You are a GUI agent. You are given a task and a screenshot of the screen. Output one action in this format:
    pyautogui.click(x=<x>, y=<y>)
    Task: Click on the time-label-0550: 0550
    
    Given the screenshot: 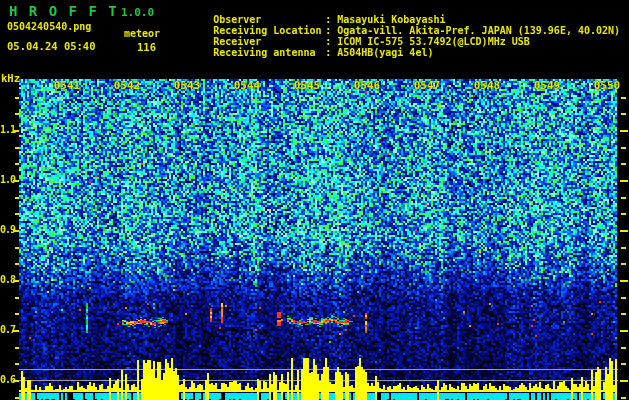 What is the action you would take?
    pyautogui.click(x=607, y=86)
    